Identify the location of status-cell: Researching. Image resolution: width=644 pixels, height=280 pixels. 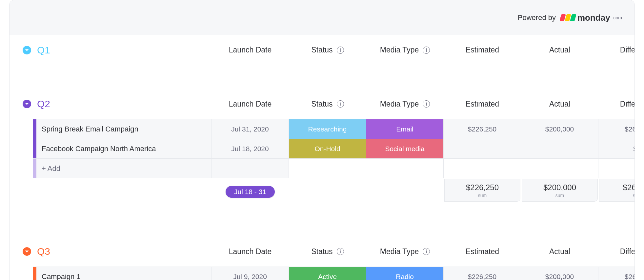
(328, 129).